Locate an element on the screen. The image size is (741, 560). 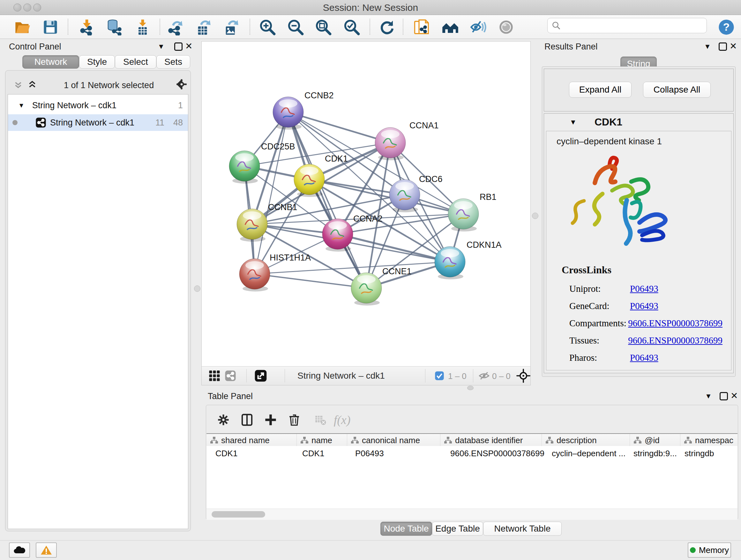
column-header: namespac is located at coordinates (709, 440).